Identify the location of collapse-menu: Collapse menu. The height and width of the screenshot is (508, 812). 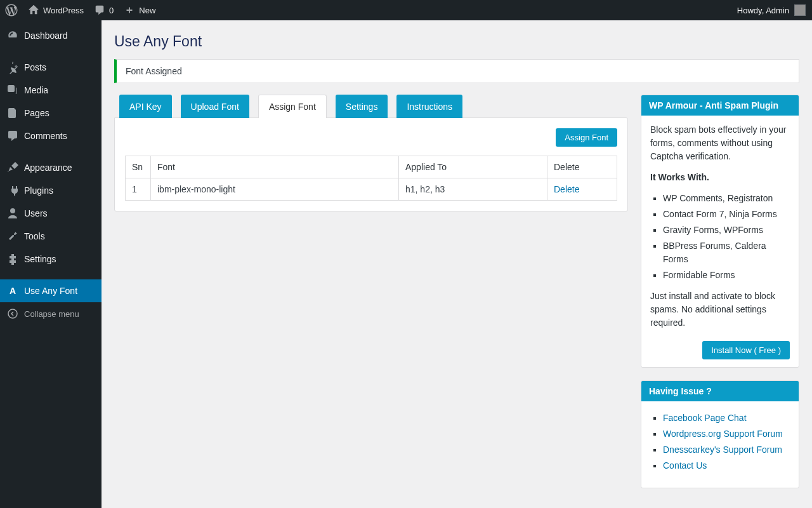
(51, 314).